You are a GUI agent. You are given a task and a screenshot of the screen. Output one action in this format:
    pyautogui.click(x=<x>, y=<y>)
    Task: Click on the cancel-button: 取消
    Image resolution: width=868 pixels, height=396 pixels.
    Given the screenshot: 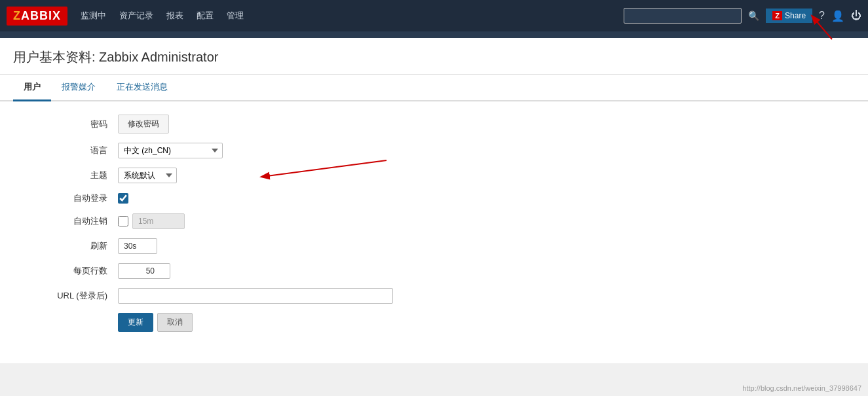 What is the action you would take?
    pyautogui.click(x=175, y=322)
    